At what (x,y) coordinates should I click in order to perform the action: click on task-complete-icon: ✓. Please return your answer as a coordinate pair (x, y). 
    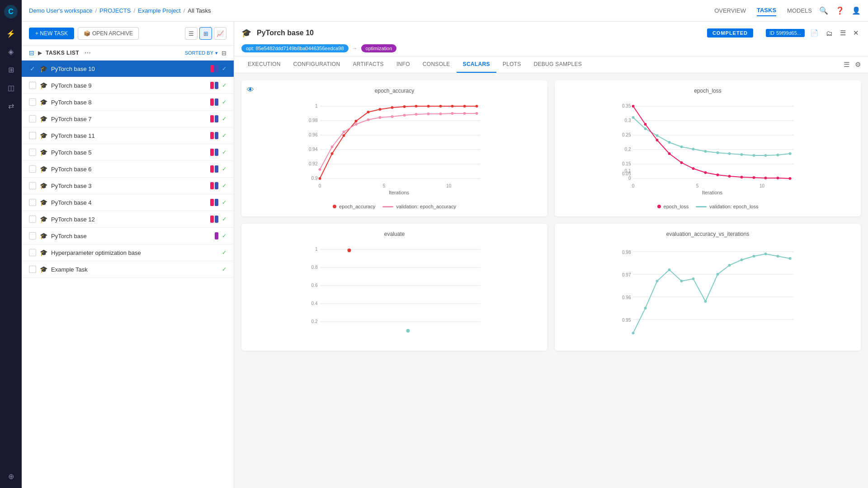
    Looking at the image, I should click on (224, 202).